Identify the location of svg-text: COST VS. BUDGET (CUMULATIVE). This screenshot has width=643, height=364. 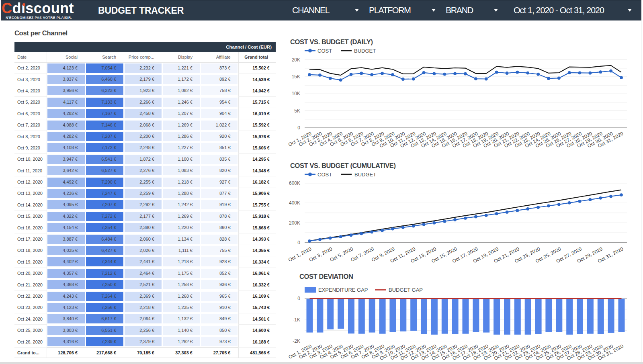
(343, 166).